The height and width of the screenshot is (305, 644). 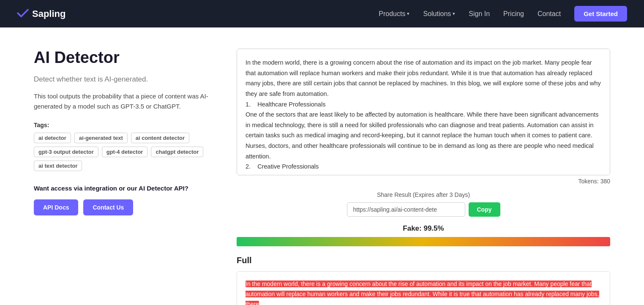 What do you see at coordinates (394, 14) in the screenshot?
I see `nav-products: Products ▾` at bounding box center [394, 14].